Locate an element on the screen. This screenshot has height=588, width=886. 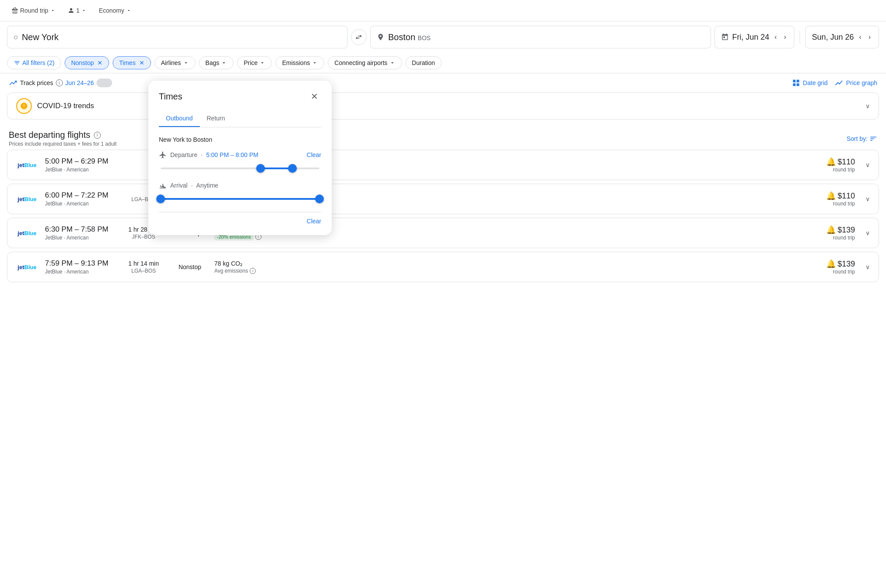
flight-times: 5:00 PM – 6:29 PM JetBlue · American is located at coordinates (80, 165).